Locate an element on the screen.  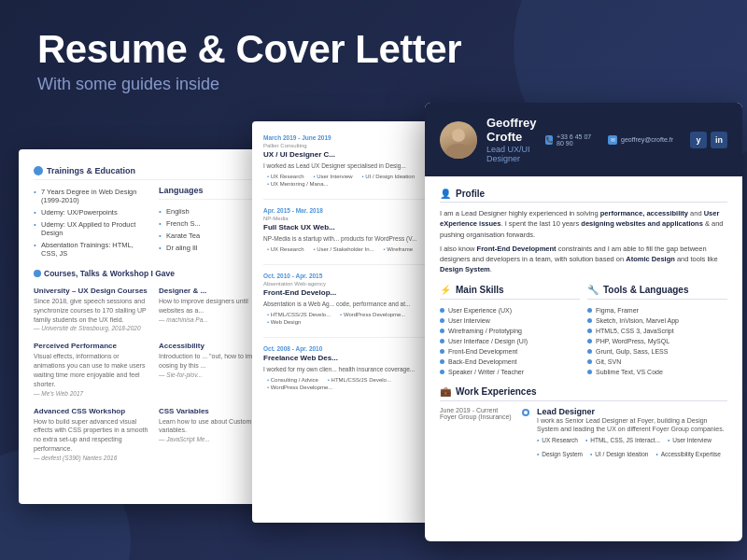
train-item-2: Udemy: UX/Powerpoints is located at coordinates (92, 213).